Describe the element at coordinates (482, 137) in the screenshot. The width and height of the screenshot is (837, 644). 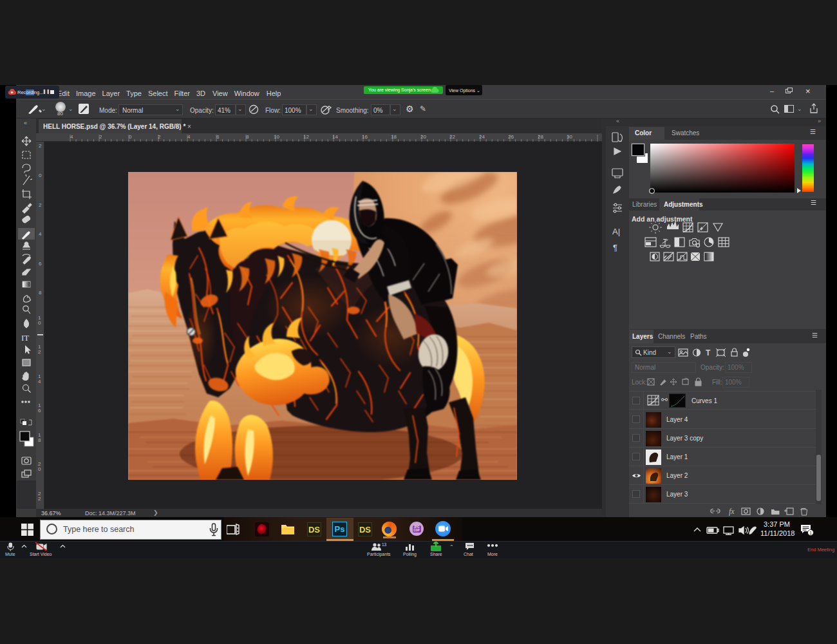
I see `svg-text: 24` at that location.